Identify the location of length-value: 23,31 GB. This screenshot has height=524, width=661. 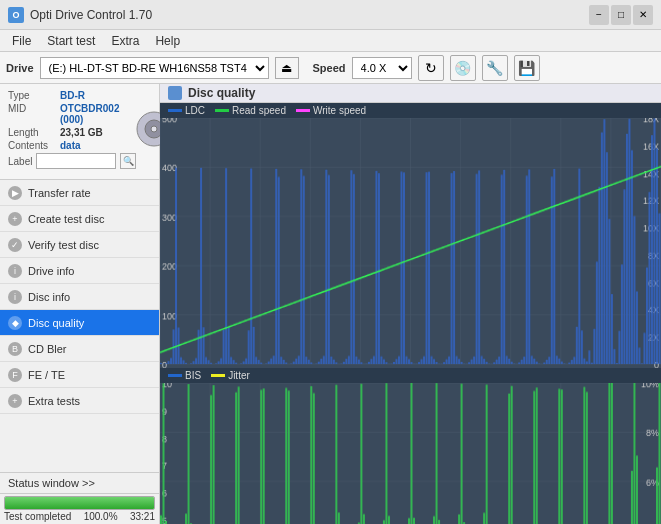
(82, 132).